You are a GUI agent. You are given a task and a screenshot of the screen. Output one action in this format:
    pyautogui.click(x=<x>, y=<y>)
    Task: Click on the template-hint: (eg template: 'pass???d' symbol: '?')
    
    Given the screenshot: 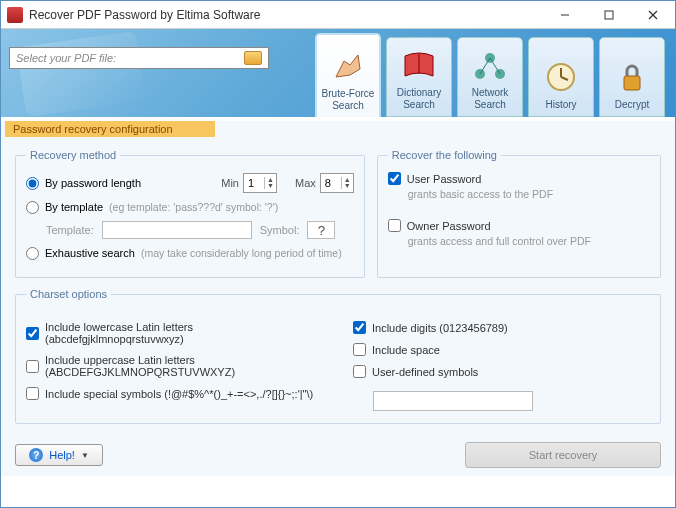 What is the action you would take?
    pyautogui.click(x=194, y=207)
    